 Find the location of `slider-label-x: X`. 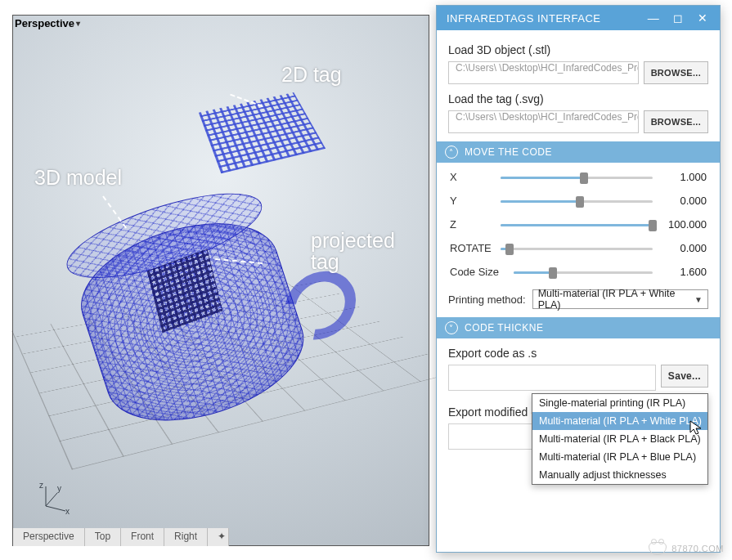

slider-label-x: X is located at coordinates (471, 177).